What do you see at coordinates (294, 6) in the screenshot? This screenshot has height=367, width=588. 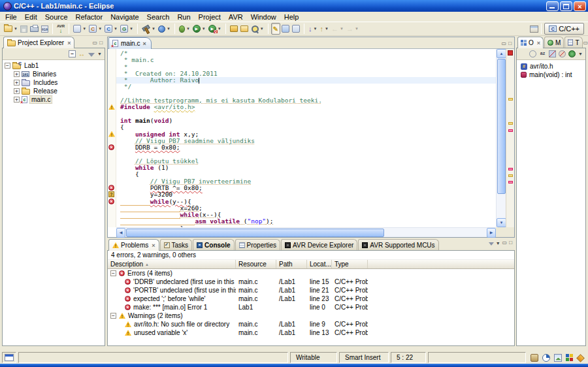 I see `title-bar: C/C++ - Lab1/main.c - Eclipse ×` at bounding box center [294, 6].